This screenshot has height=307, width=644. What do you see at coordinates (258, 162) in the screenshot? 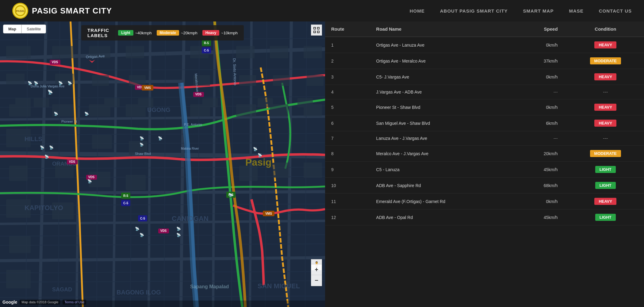
I see `svg-text: Pasig` at bounding box center [258, 162].